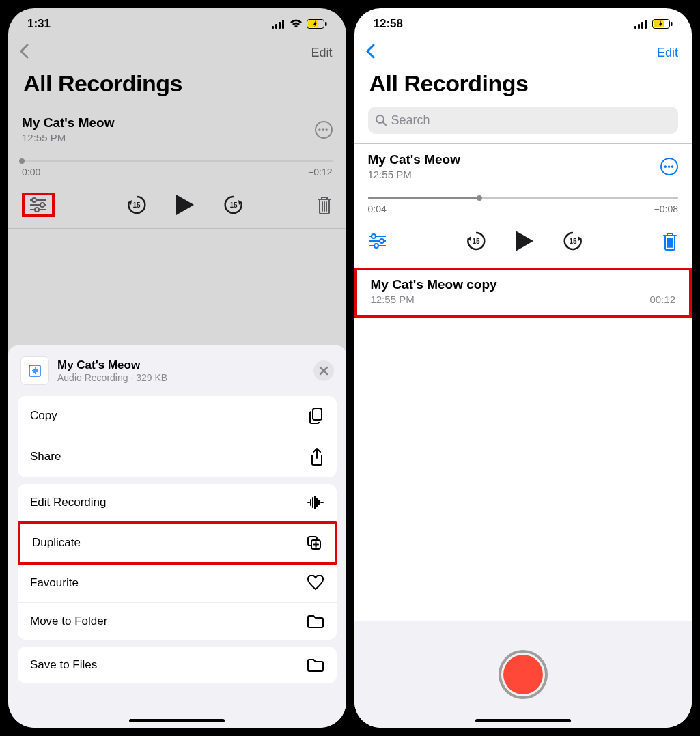 The width and height of the screenshot is (700, 736). What do you see at coordinates (178, 503) in the screenshot?
I see `action-edit-recording: Edit Recording` at bounding box center [178, 503].